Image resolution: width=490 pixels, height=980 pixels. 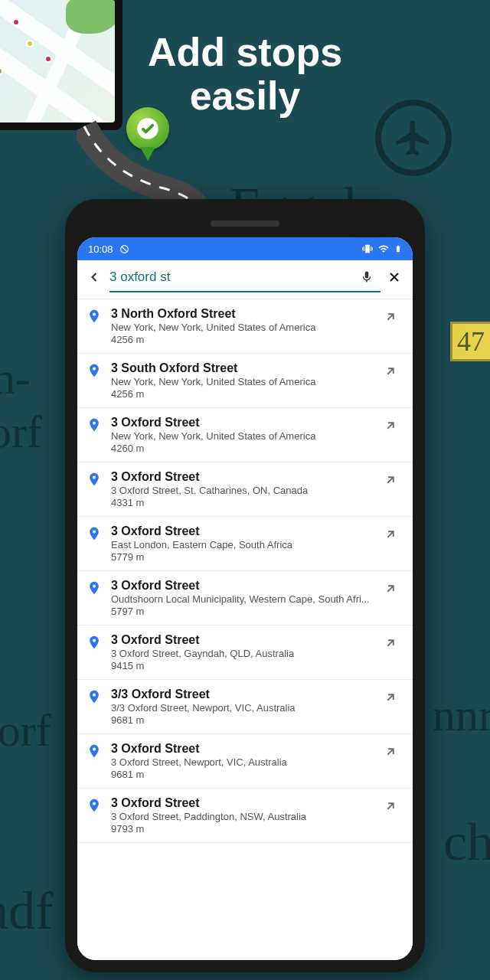 I want to click on result-row: 3 Oxford Street3 Oxford Street, St. Cath…, so click(x=245, y=490).